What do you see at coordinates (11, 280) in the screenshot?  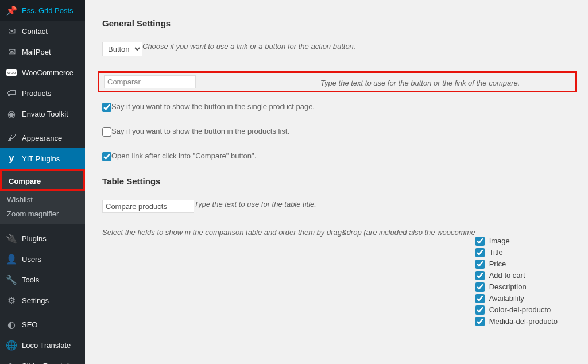 I see `wrench-icon: 🔧` at bounding box center [11, 280].